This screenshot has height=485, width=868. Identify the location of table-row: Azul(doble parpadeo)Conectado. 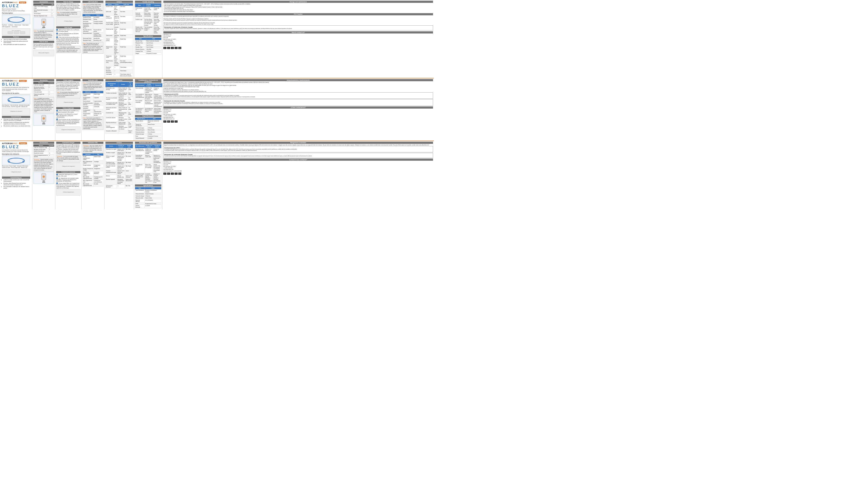
(93, 108).